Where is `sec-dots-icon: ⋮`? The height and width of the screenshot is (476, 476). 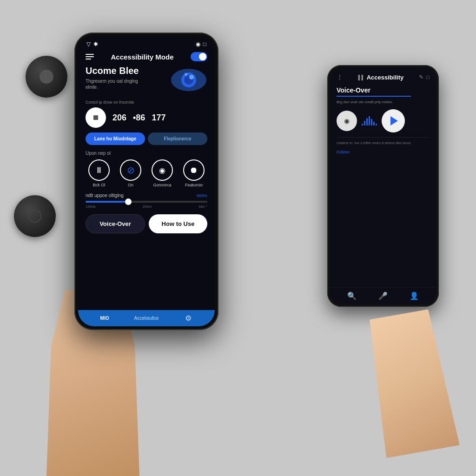
sec-dots-icon: ⋮ is located at coordinates (340, 77).